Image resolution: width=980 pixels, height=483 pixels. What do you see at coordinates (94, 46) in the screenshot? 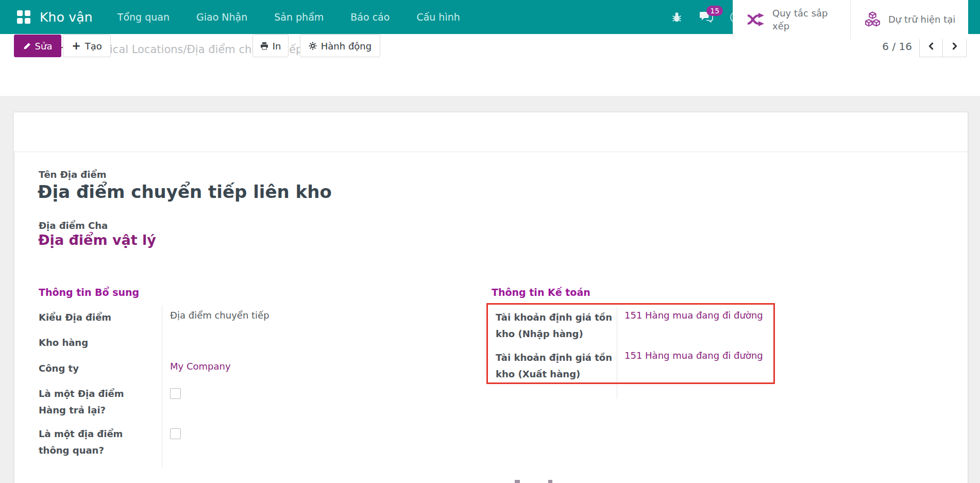
I see `create-button-label: Tạo` at bounding box center [94, 46].